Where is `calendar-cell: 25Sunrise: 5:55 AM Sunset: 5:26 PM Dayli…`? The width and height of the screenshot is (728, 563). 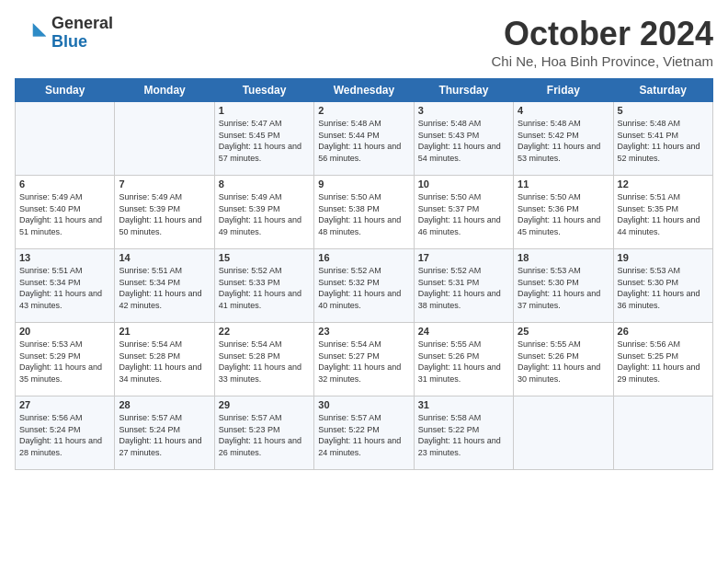 calendar-cell: 25Sunrise: 5:55 AM Sunset: 5:26 PM Dayli… is located at coordinates (563, 360).